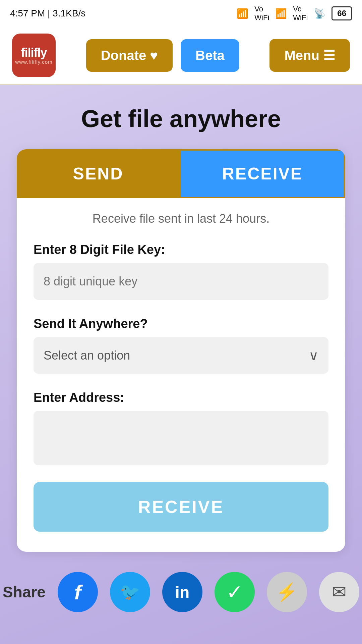 The height and width of the screenshot is (644, 362). I want to click on logo-sub: www.filifly.com, so click(34, 62).